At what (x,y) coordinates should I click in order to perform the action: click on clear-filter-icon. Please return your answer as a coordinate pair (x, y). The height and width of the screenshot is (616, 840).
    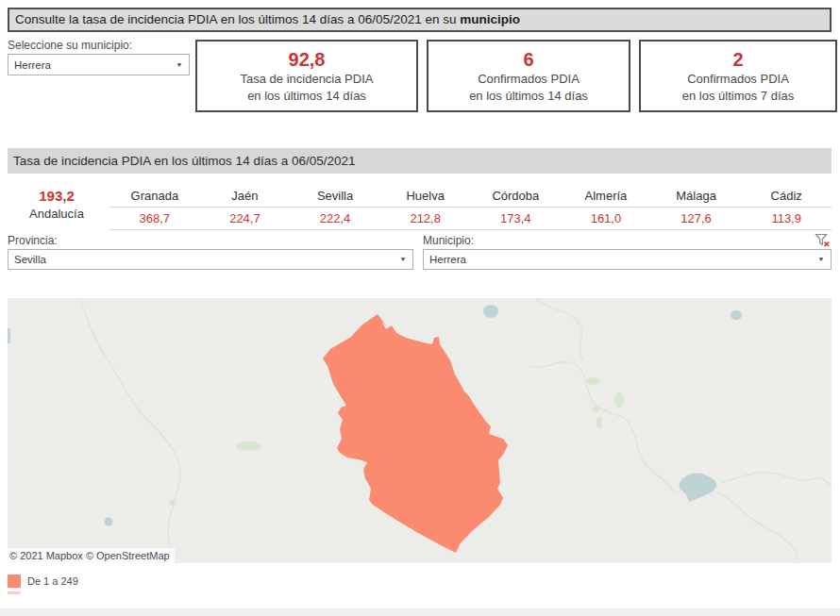
    Looking at the image, I should click on (823, 241).